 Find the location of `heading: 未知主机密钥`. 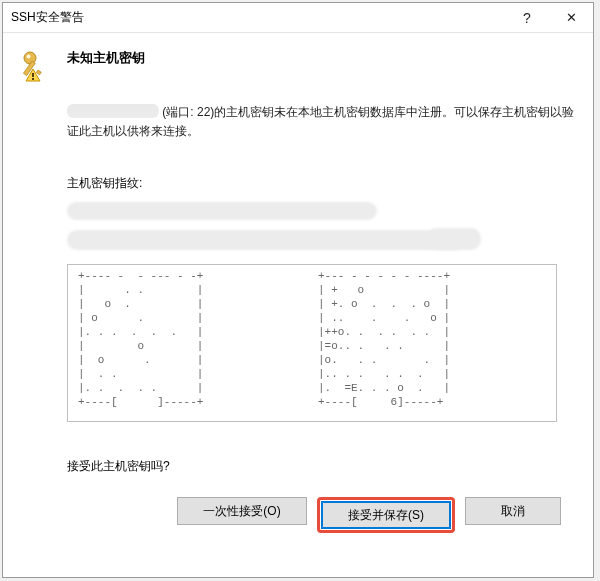

heading: 未知主机密钥 is located at coordinates (106, 58).